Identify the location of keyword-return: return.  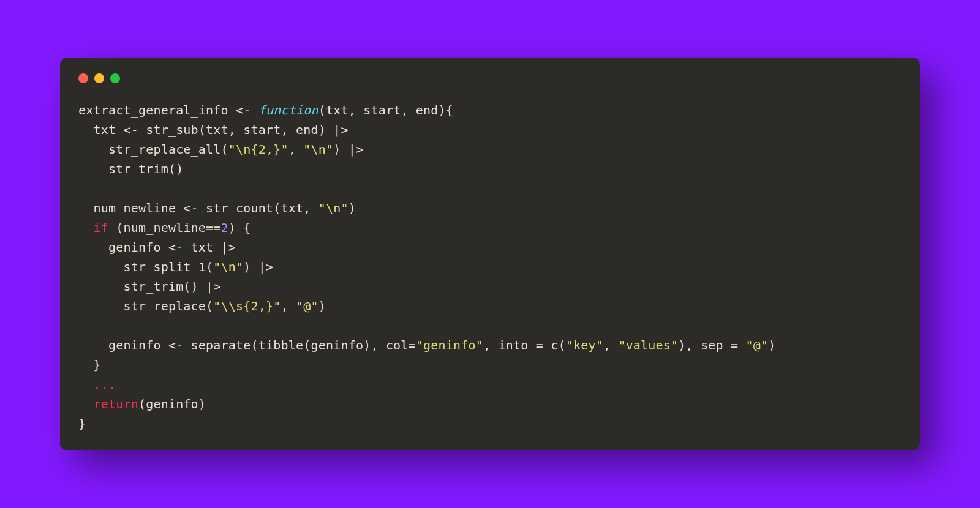
(115, 404).